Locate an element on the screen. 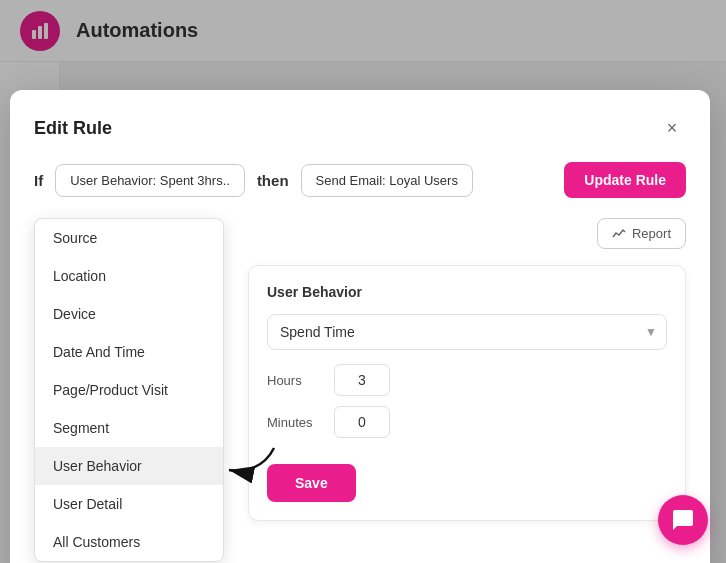  dropdown-item-user-detail: User Detail is located at coordinates (129, 504).